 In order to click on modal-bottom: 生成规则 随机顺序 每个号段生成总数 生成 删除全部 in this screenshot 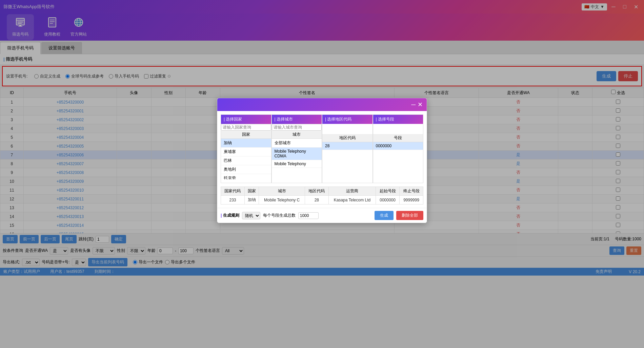, I will do `click(322, 215)`.